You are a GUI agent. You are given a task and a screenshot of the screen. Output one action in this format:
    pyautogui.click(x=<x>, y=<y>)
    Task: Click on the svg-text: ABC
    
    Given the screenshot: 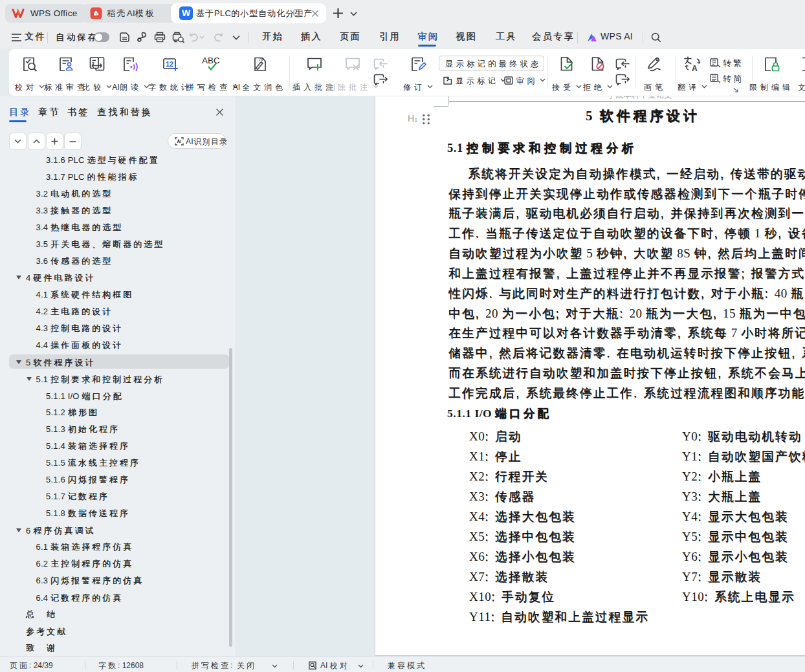 What is the action you would take?
    pyautogui.click(x=211, y=61)
    